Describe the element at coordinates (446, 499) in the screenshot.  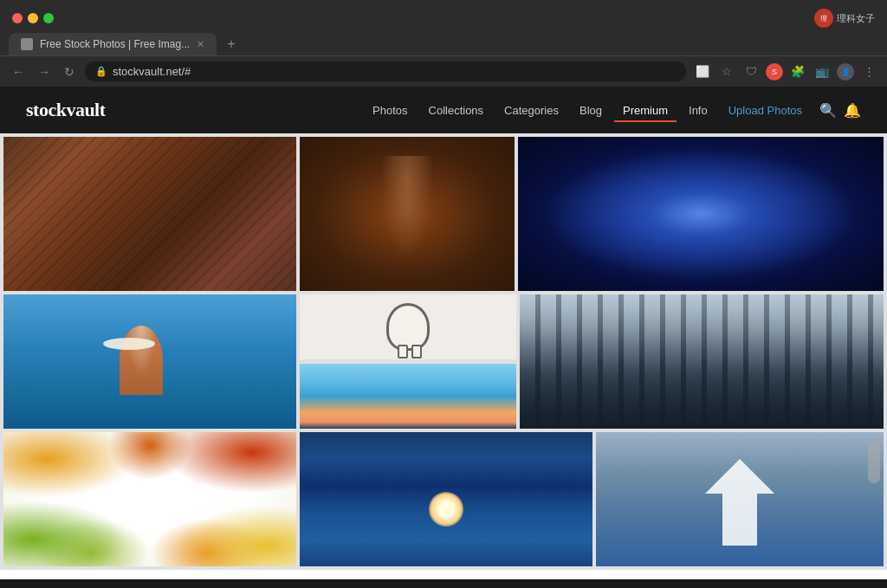
I see `photo-ocean-sunset-bg` at that location.